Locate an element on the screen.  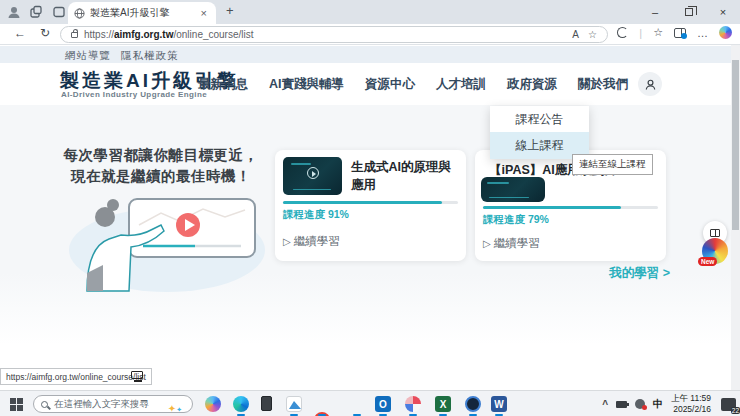
taskbar-phone-link-icon is located at coordinates (266, 404).